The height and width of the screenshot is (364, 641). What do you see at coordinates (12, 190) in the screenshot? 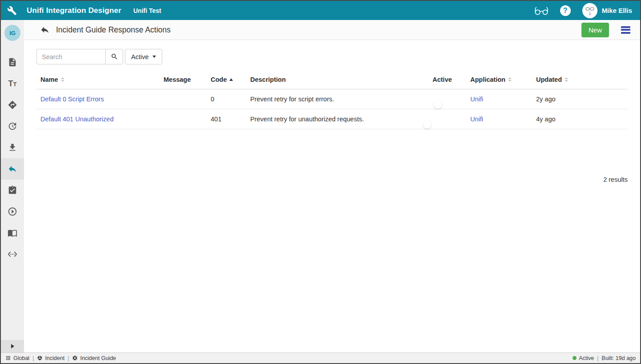
I see `sidebar-item-tasks` at bounding box center [12, 190].